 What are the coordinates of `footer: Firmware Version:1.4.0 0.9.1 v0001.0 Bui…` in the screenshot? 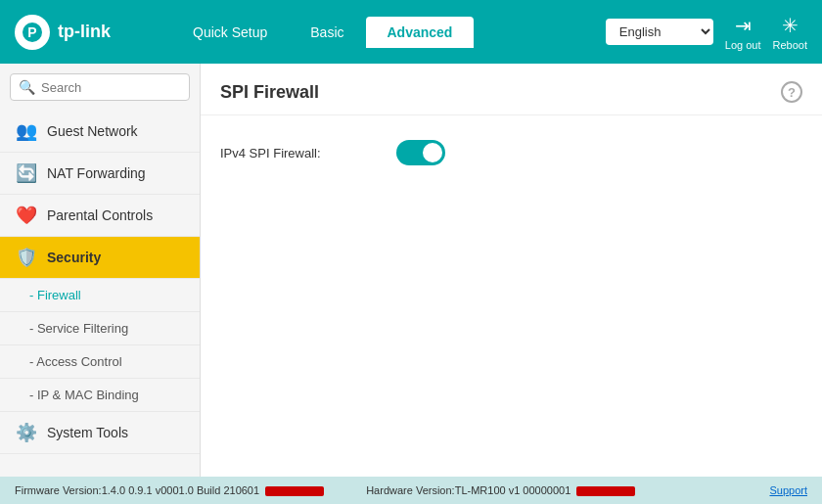 It's located at (411, 490).